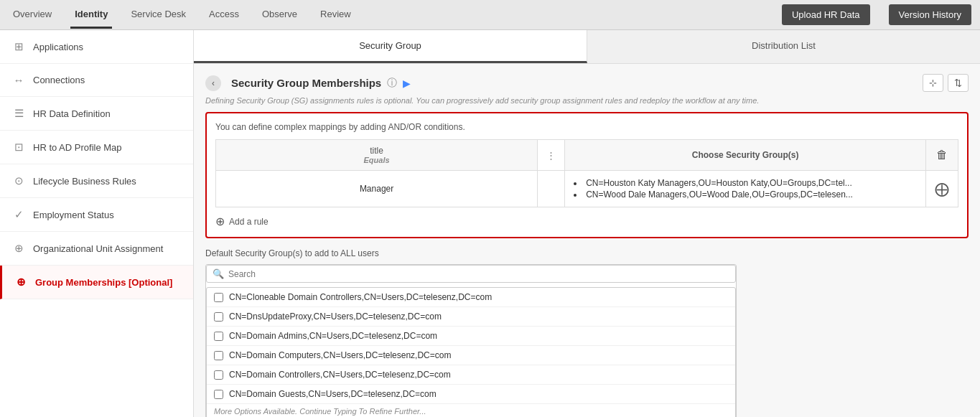 This screenshot has width=980, height=417. Describe the element at coordinates (406, 83) in the screenshot. I see `play-icon: ▶` at that location.